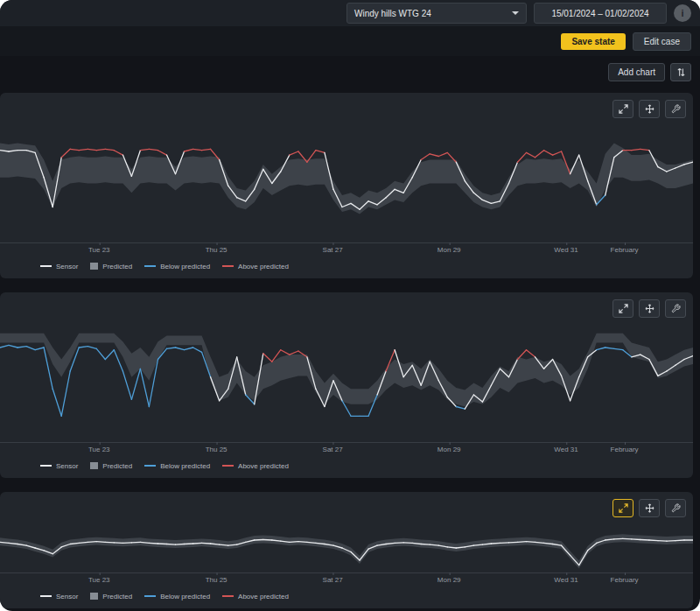 This screenshot has height=611, width=700. What do you see at coordinates (117, 466) in the screenshot?
I see `legend-label: Predicted` at bounding box center [117, 466].